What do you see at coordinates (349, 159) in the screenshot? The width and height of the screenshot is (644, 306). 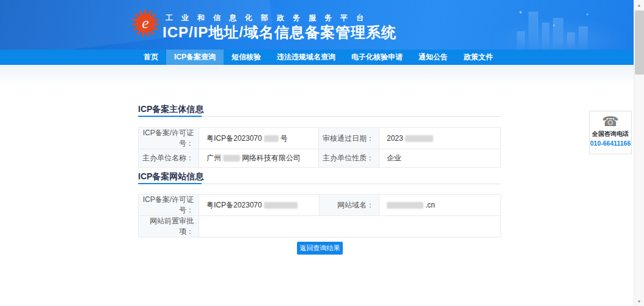 I see `field-label: 主办单位性质：` at bounding box center [349, 159].